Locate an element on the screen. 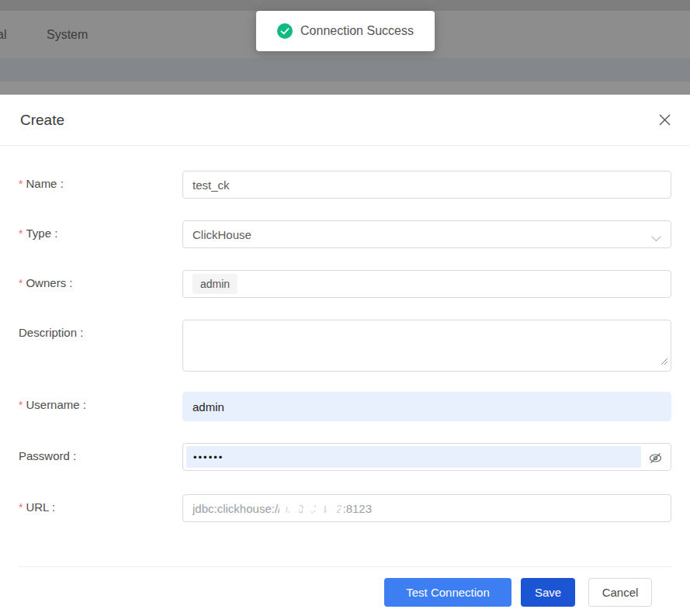  toast-connection-success: Connection Success is located at coordinates (345, 31).